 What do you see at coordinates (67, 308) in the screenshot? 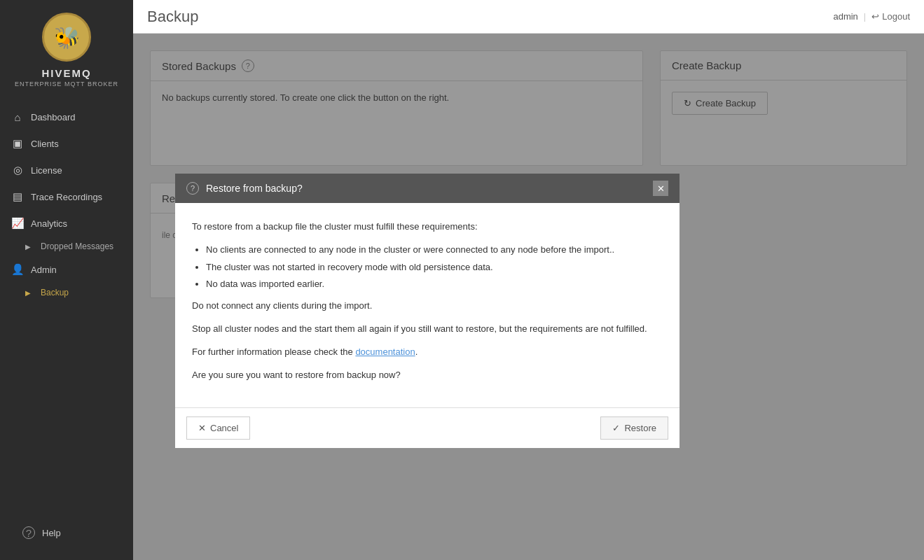
I see `sidebar-nav: ⌂ Dashboard ▣ Clients ◎ License ▤ Trace …` at bounding box center [67, 308].